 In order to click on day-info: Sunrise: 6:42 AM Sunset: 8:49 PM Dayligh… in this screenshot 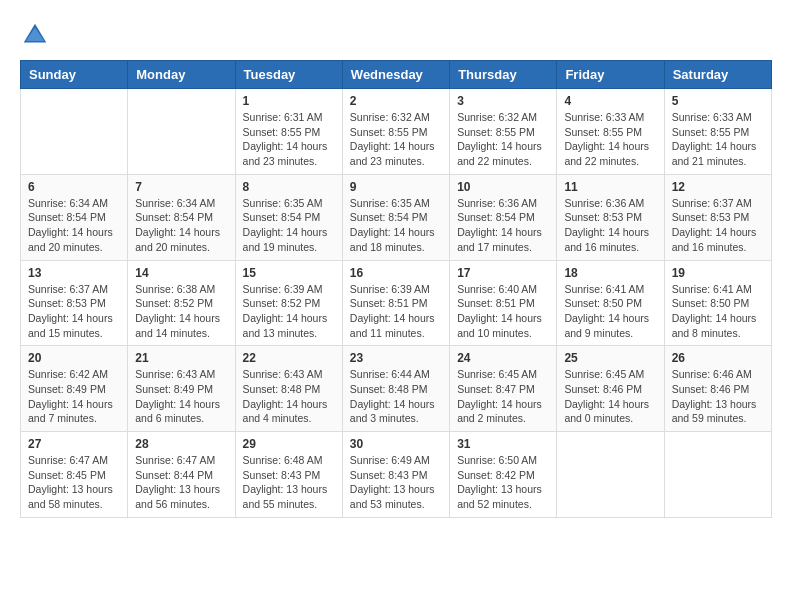, I will do `click(74, 396)`.